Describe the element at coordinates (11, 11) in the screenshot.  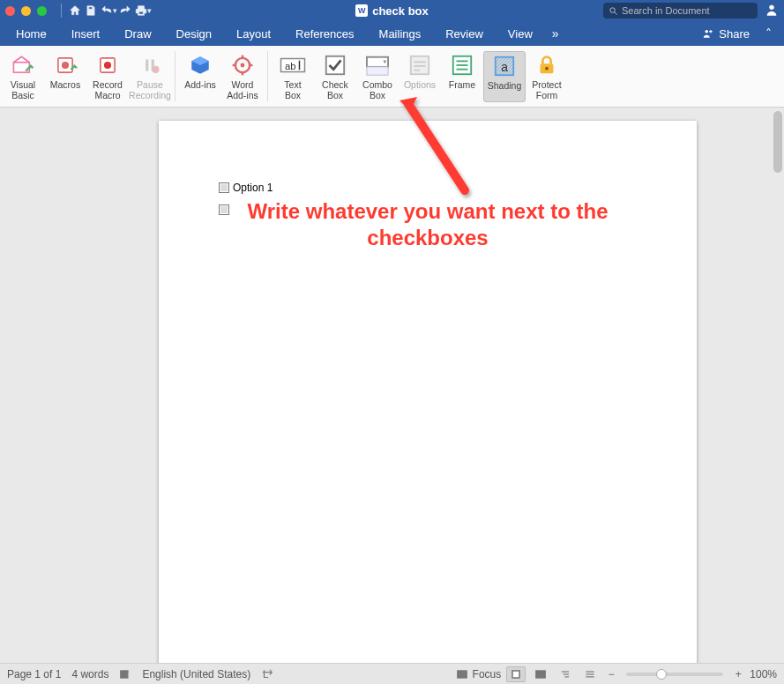
I see `window-close` at that location.